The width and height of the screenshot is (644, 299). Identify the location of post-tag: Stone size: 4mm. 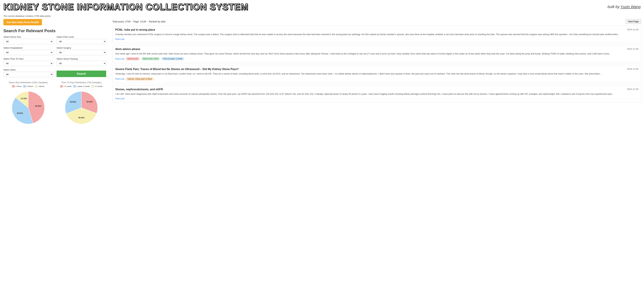
(150, 59).